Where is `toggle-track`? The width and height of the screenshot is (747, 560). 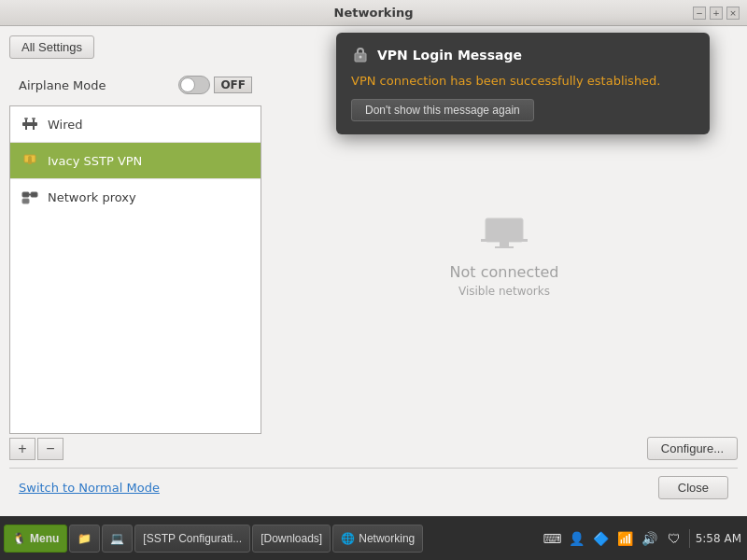 toggle-track is located at coordinates (194, 85).